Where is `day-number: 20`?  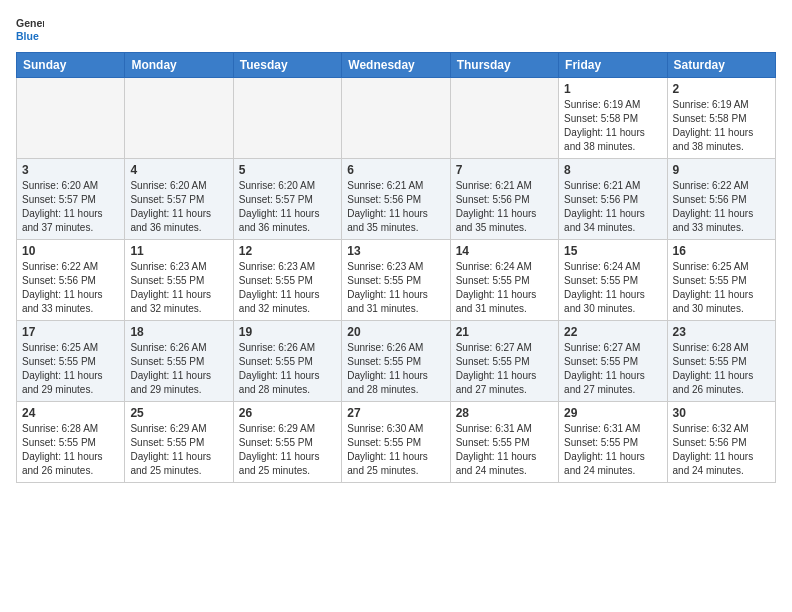
day-number: 20 is located at coordinates (396, 332).